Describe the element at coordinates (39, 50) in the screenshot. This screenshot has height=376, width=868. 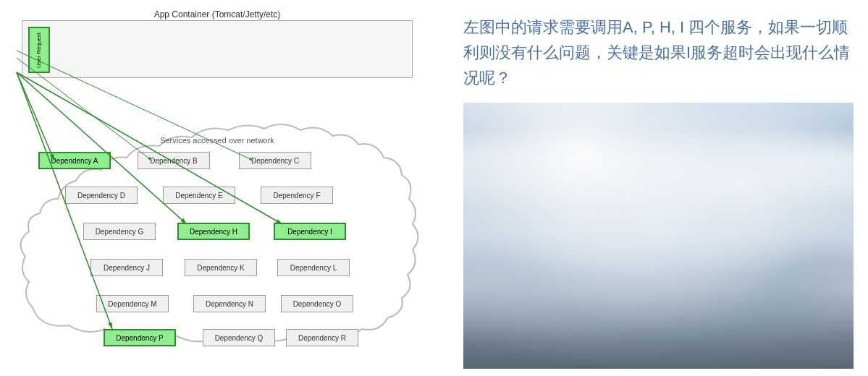
I see `user-request-box: User Request` at that location.